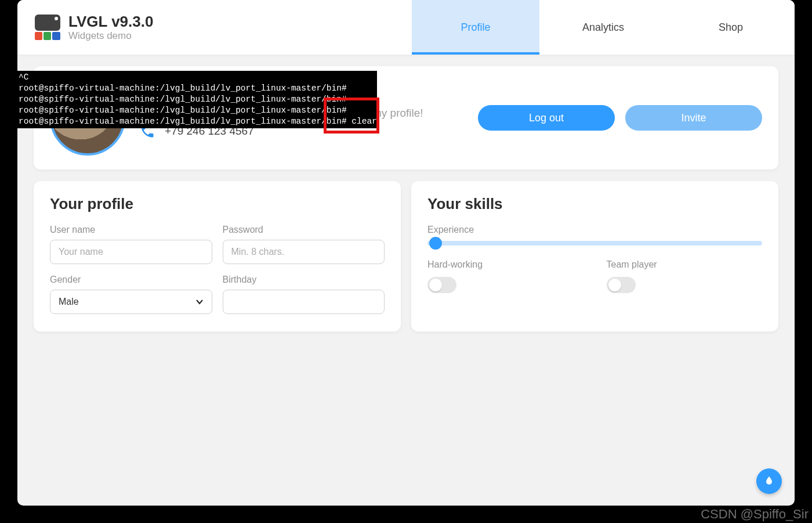 This screenshot has width=812, height=523. I want to click on experience-slider-thumb, so click(436, 243).